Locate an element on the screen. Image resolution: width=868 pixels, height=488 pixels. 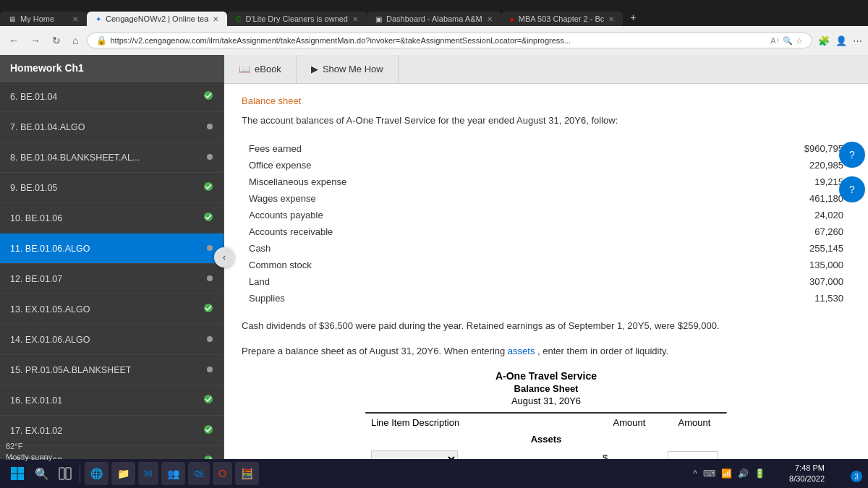
start-button is located at coordinates (17, 474).